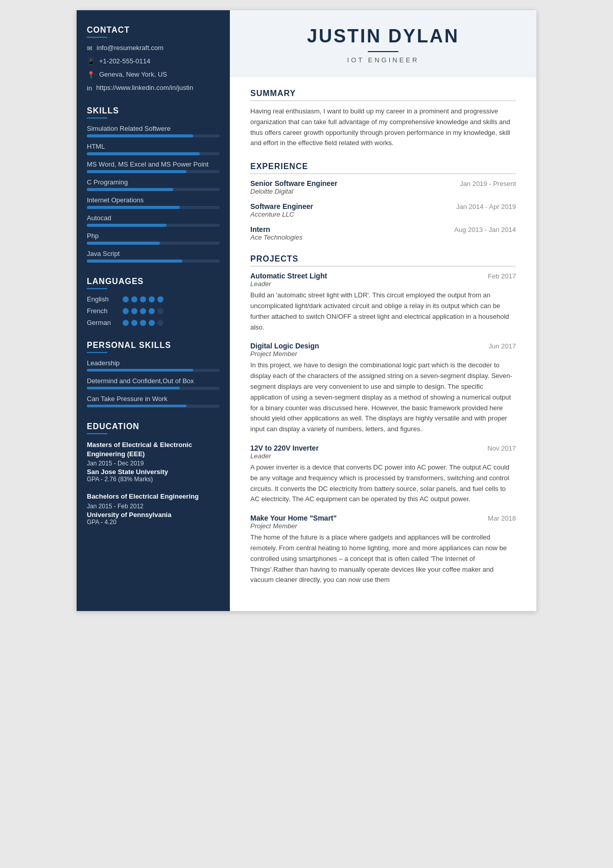  I want to click on edu-degree: Masters of Electrical & Electronic Engin…, so click(153, 450).